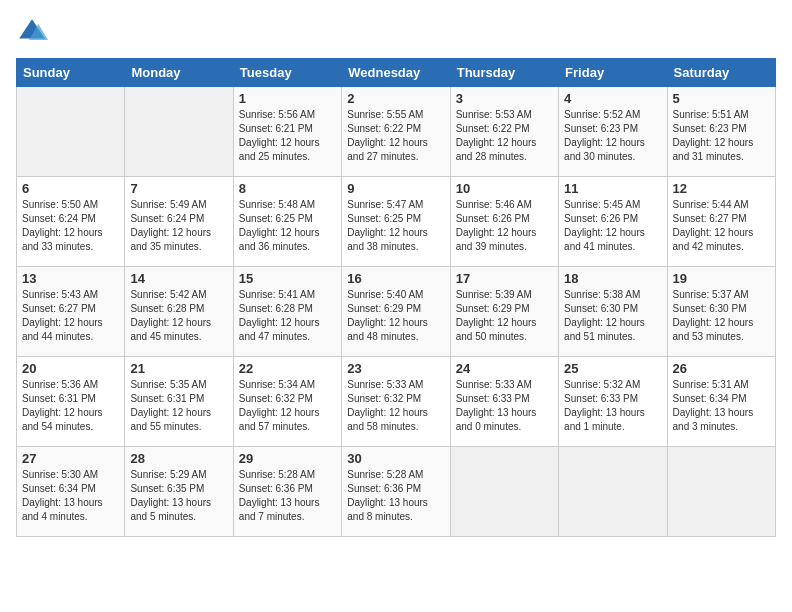 This screenshot has height=612, width=792. I want to click on day-cell: 24Sunrise: 5:33 AM Sunset: 6:33 PM Dayli…, so click(504, 402).